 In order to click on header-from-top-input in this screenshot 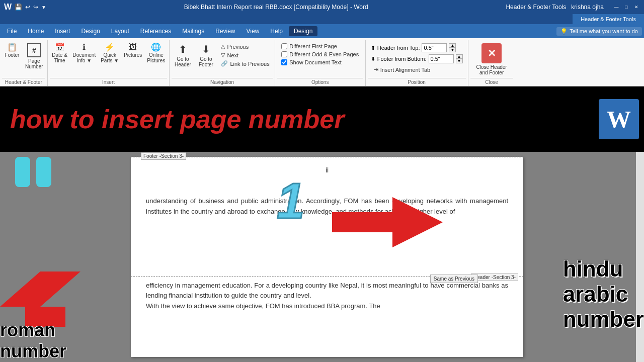, I will do `click(434, 48)`.